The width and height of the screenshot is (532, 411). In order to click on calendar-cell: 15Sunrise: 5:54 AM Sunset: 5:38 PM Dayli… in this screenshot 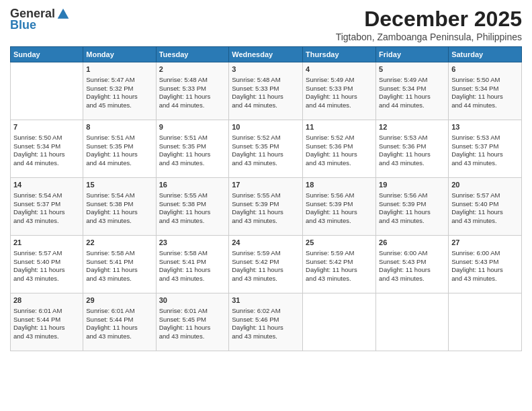, I will do `click(120, 207)`.